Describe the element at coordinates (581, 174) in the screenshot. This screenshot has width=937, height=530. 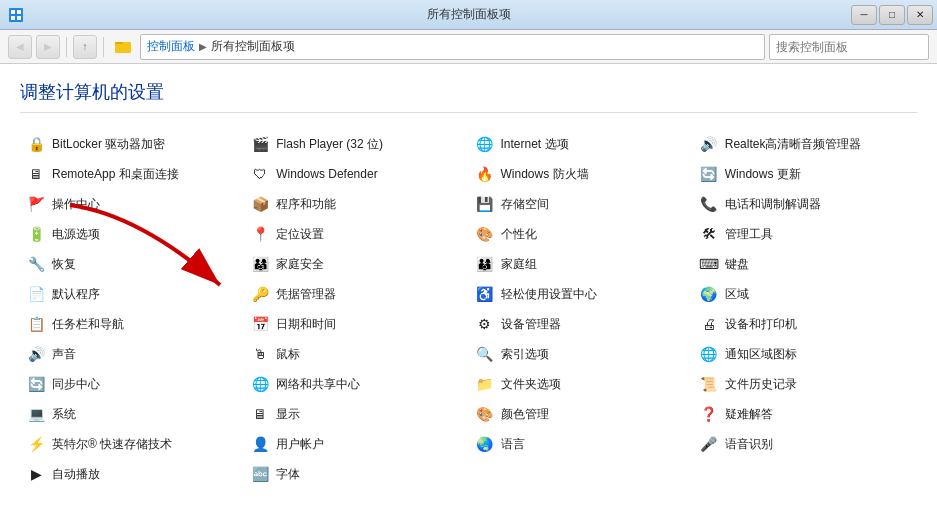
I see `control-panel-item: 🔥Windows 防火墙` at that location.